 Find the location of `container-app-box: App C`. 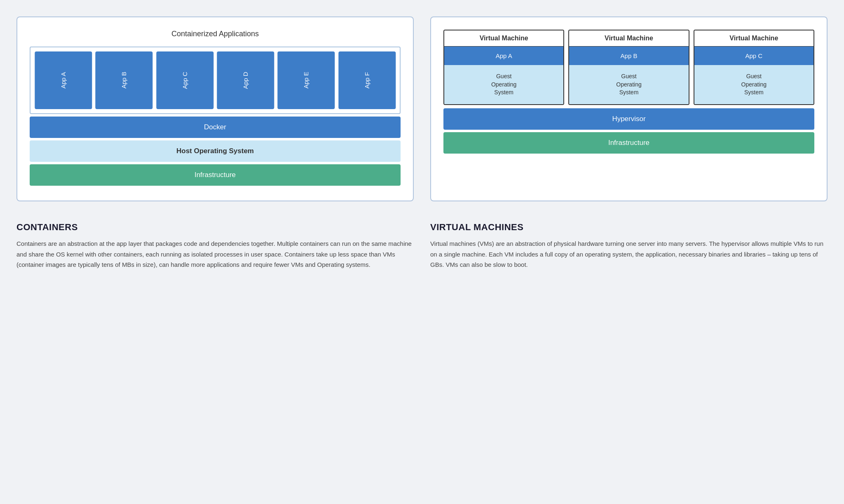

container-app-box: App C is located at coordinates (185, 80).